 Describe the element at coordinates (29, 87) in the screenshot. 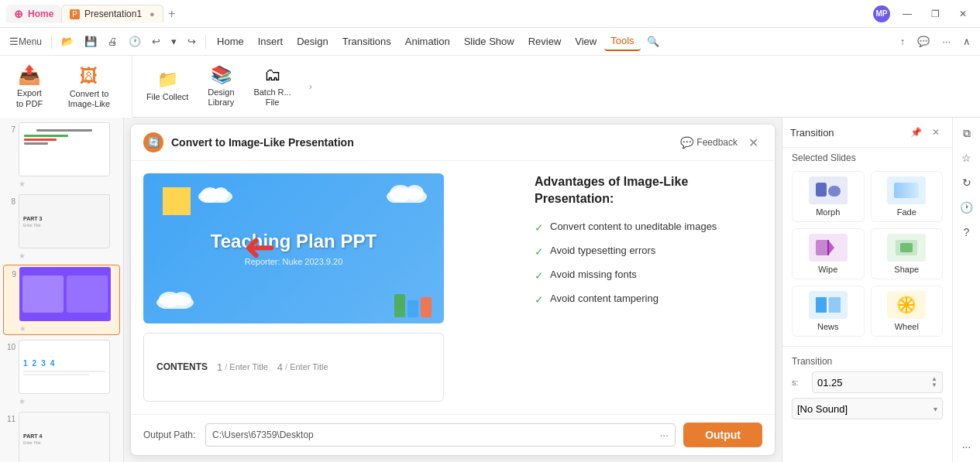

I see `export-pdf-button: 📤 Export to PDF` at that location.